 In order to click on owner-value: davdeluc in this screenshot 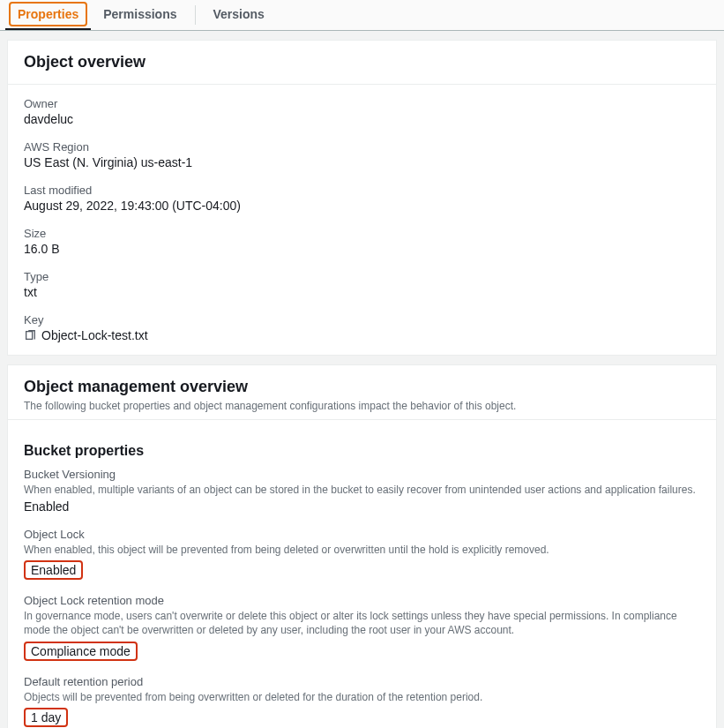, I will do `click(362, 119)`.